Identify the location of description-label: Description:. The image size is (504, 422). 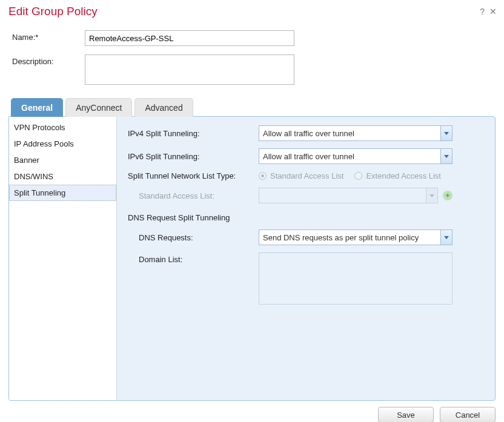
(48, 61).